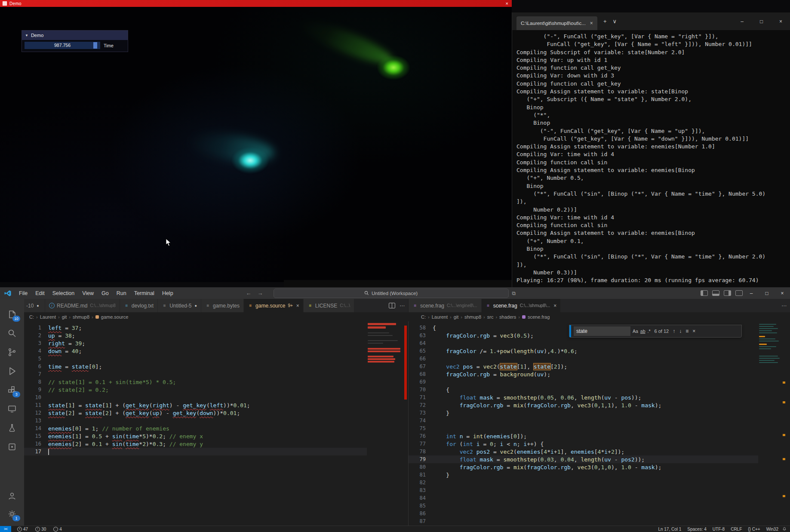  Describe the element at coordinates (643, 331) in the screenshot. I see `whole-word-icon: ab` at that location.